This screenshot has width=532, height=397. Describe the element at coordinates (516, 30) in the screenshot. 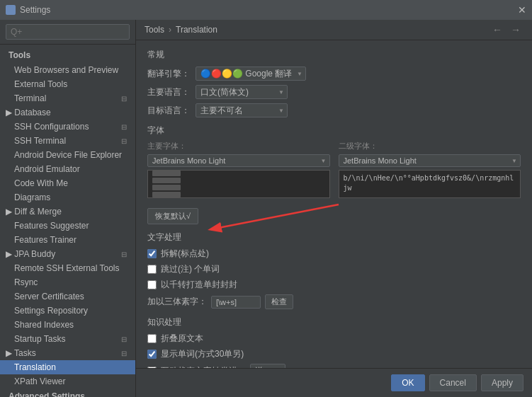

I see `nav-forward-button: →` at that location.